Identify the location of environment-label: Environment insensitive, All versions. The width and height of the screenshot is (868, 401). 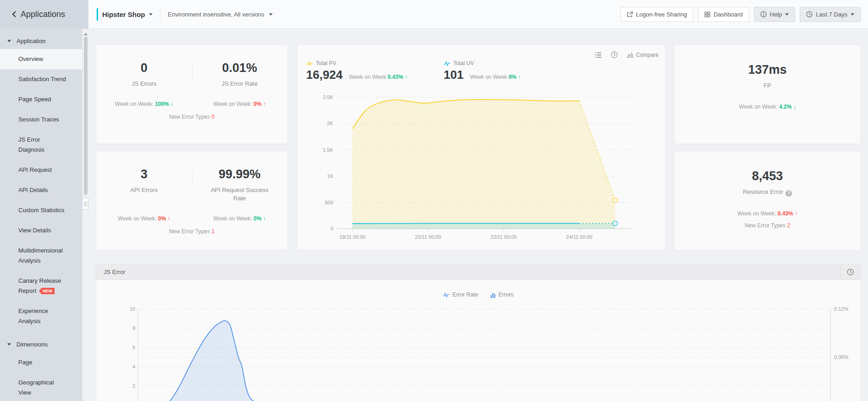
(216, 15).